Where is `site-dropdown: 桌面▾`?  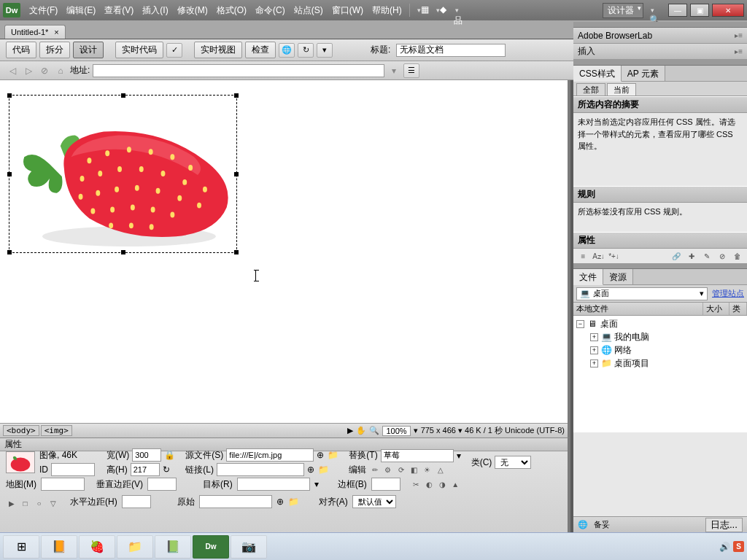 site-dropdown: 桌面▾ is located at coordinates (642, 294).